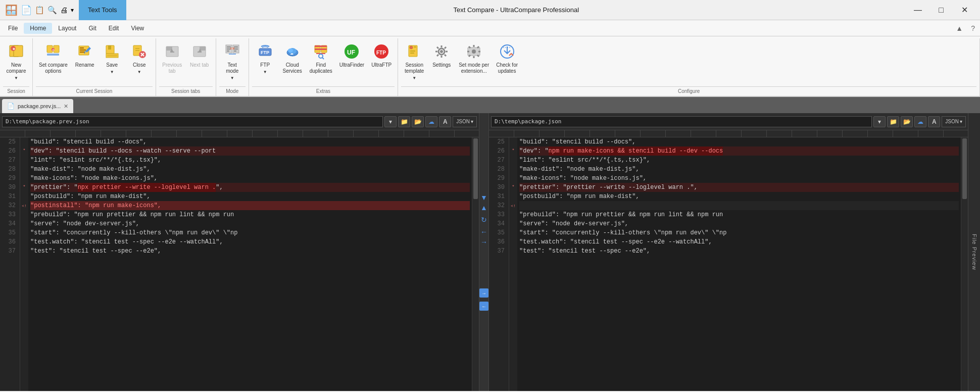 This screenshot has height=392, width=980. I want to click on print-icon: 🖨, so click(64, 10).